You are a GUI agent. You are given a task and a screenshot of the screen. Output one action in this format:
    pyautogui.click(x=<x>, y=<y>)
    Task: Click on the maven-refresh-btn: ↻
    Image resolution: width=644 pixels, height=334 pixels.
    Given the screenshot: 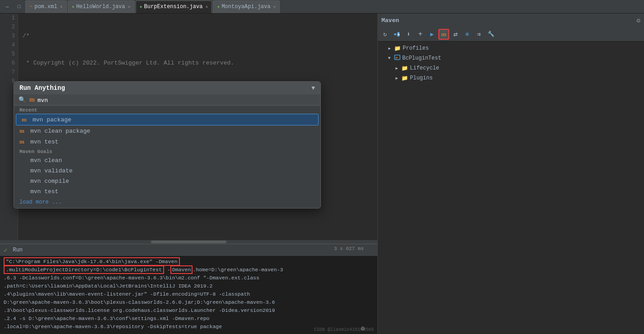 What is the action you would take?
    pyautogui.click(x=385, y=34)
    